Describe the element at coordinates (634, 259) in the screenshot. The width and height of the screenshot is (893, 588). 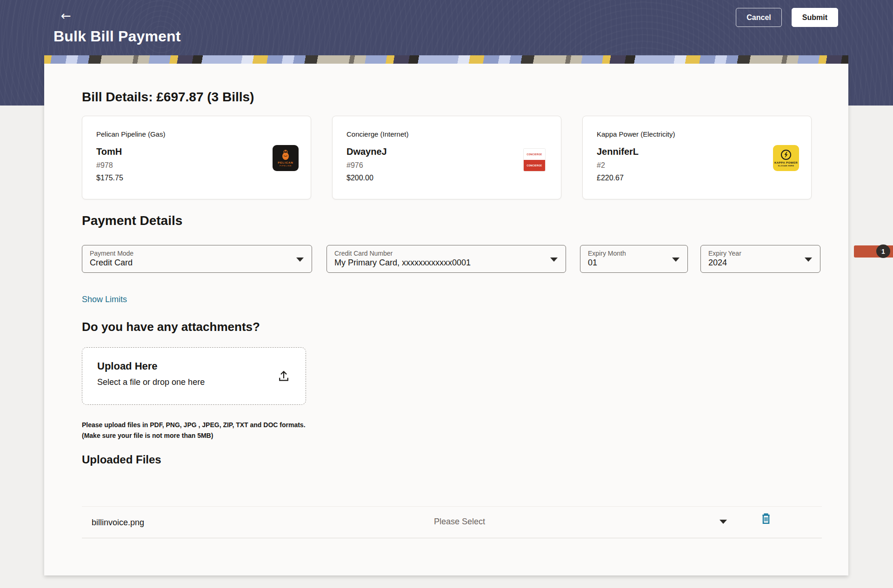
I see `expiry-month-select: Expiry Month 01` at that location.